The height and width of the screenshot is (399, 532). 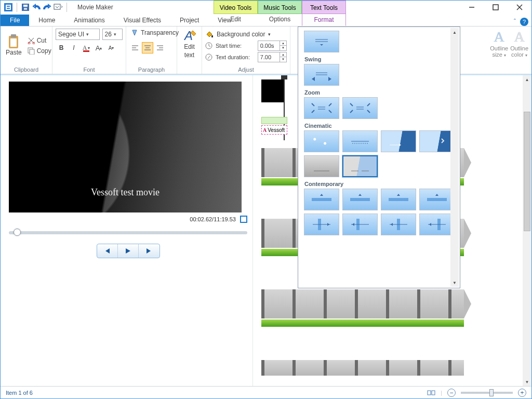 I want to click on timeline-title-track: AVessoft, so click(x=274, y=126).